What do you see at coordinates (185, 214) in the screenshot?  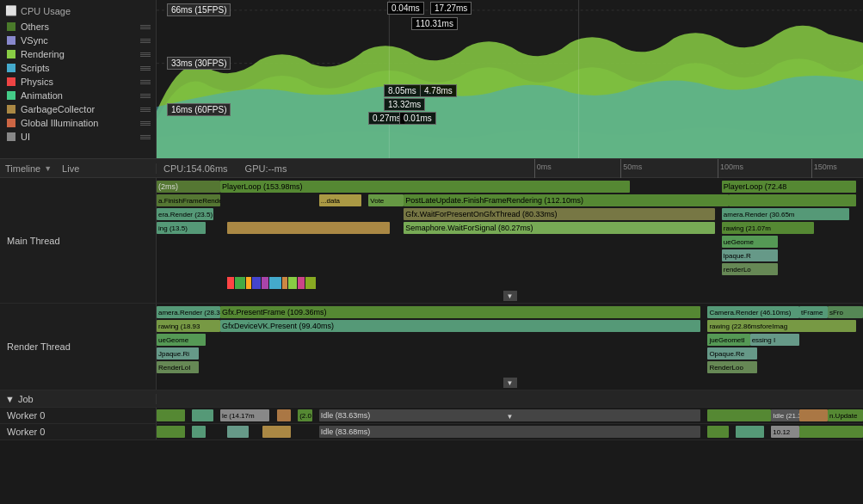 I see `bar-era-render: era.Render (23.5)` at bounding box center [185, 214].